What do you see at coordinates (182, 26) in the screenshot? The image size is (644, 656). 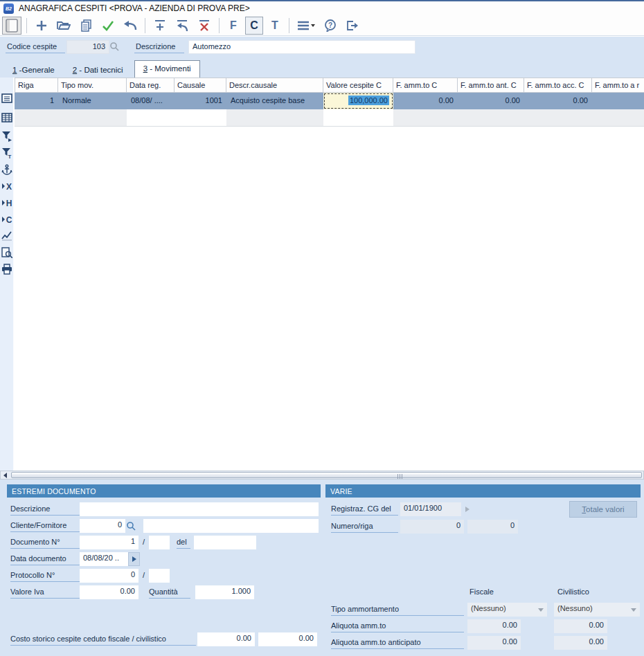 I see `row-undo-icon` at bounding box center [182, 26].